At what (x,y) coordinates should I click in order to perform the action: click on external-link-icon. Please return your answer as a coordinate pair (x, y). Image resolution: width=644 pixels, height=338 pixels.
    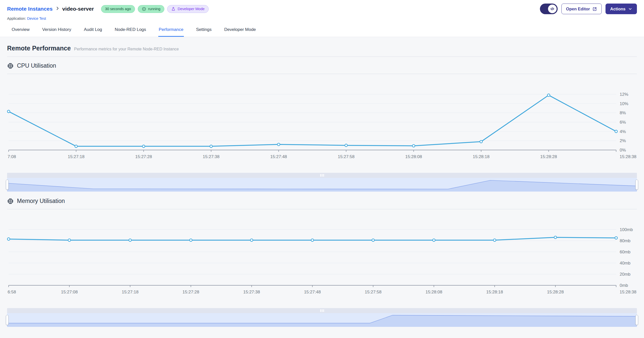
    Looking at the image, I should click on (595, 9).